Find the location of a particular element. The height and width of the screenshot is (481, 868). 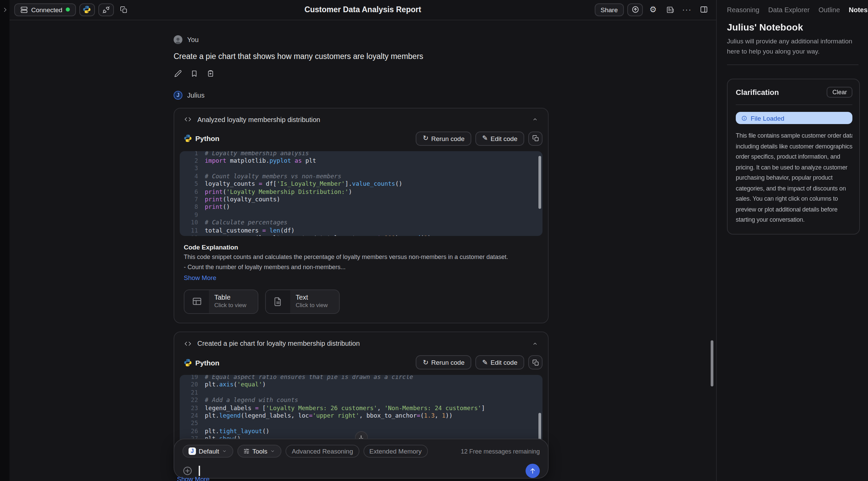

julius-logo-icon: J is located at coordinates (192, 451).